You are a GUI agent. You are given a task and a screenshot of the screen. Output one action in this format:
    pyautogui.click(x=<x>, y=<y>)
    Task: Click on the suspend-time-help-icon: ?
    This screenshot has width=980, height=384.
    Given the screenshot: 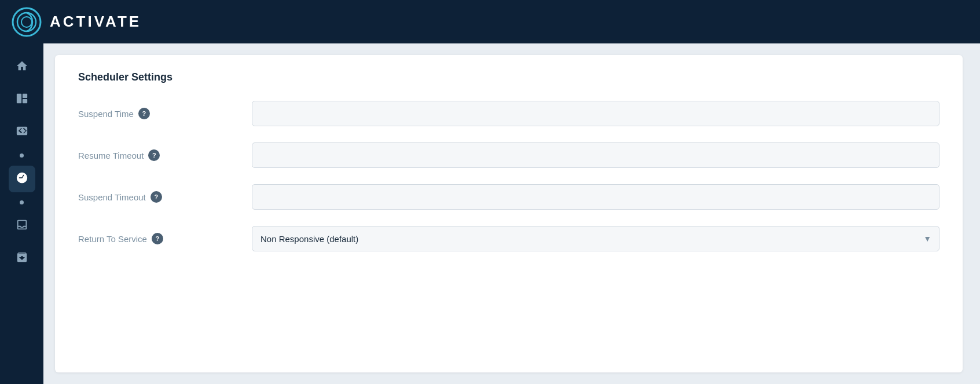 What is the action you would take?
    pyautogui.click(x=144, y=114)
    